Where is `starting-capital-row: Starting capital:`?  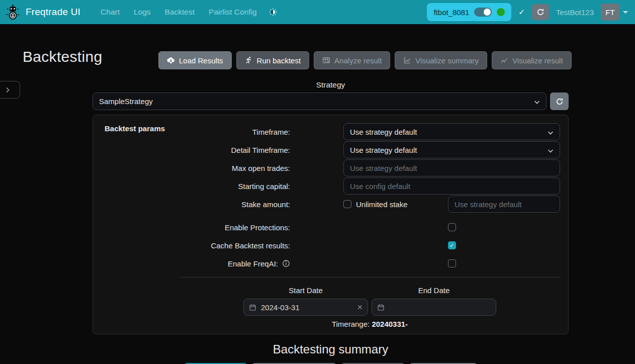
starting-capital-row: Starting capital: is located at coordinates (331, 186).